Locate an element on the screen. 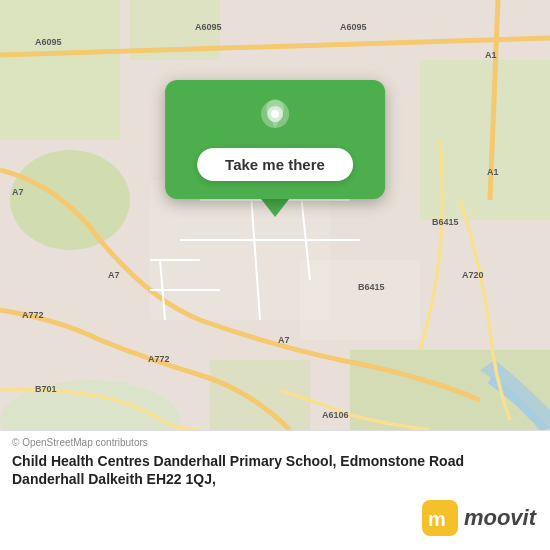  copyright-row: © OpenStreetMap contributors is located at coordinates (275, 442).